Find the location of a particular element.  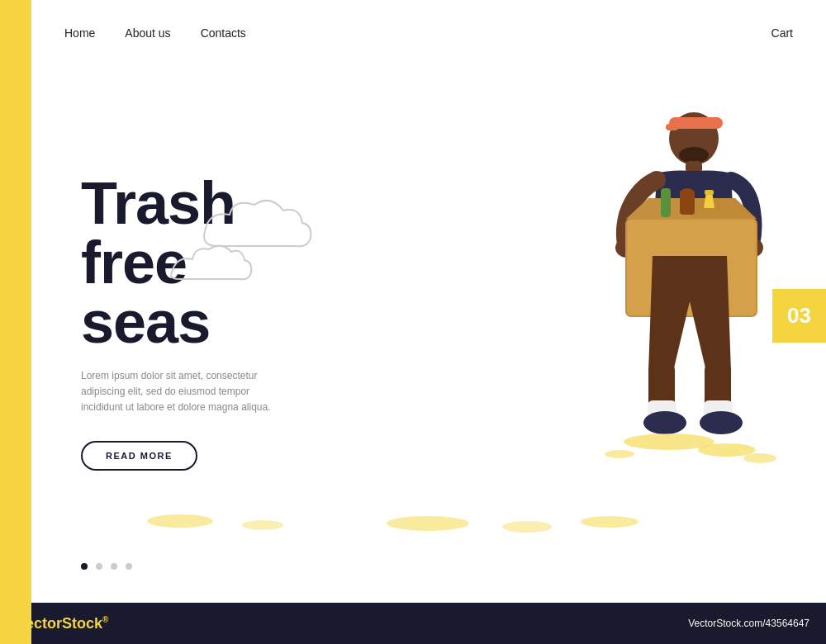

nav-links: Home About us Contacts is located at coordinates (155, 33).